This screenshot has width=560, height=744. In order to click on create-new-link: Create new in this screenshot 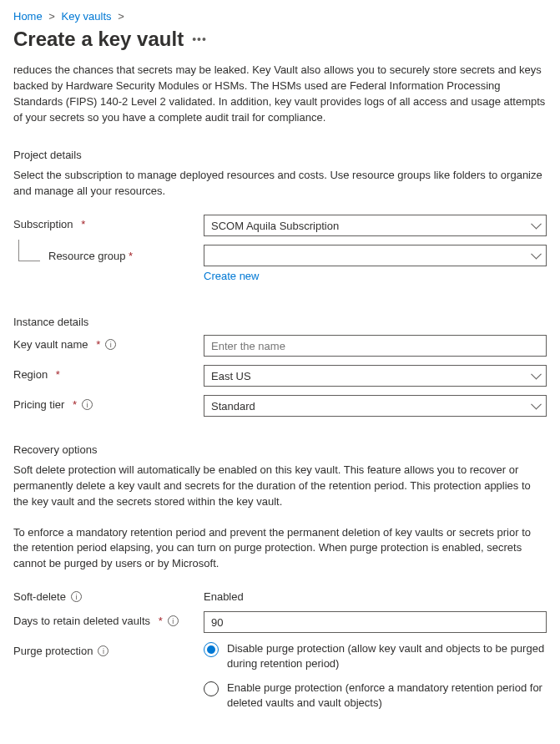, I will do `click(231, 276)`.